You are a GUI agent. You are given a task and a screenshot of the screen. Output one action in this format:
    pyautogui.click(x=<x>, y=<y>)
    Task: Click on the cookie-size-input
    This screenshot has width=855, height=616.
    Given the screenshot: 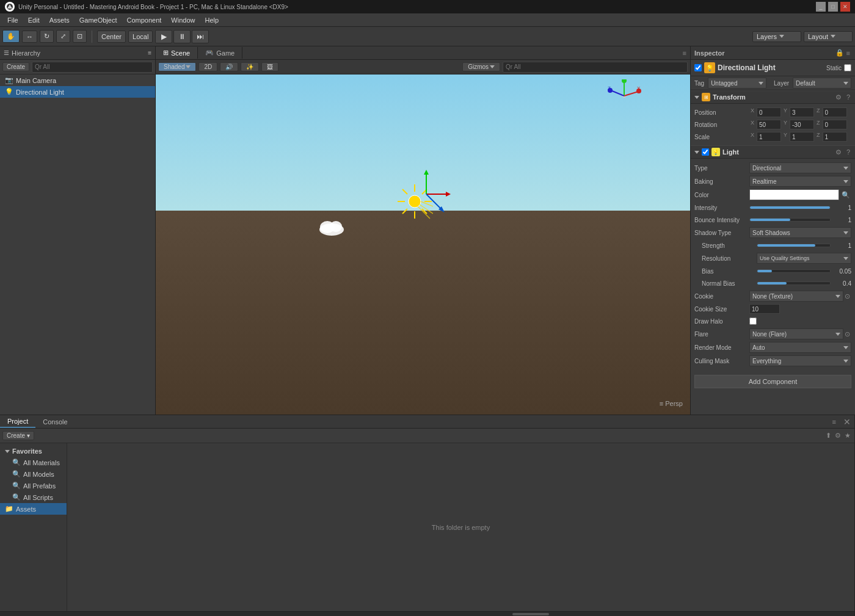 What is the action you would take?
    pyautogui.click(x=765, y=309)
    